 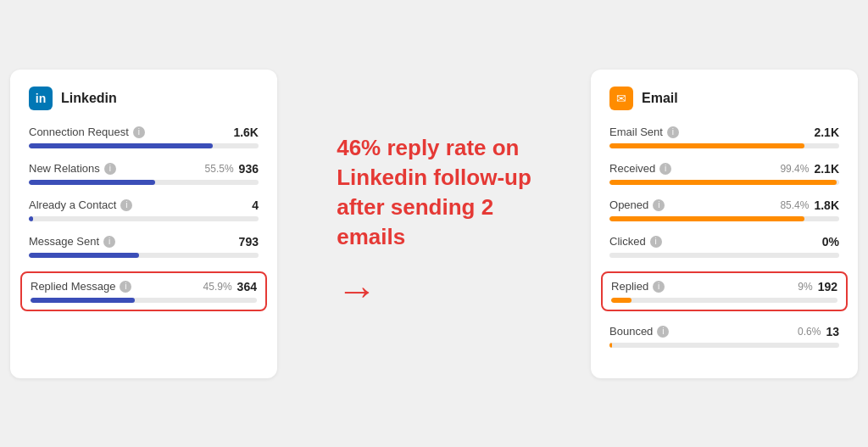 I want to click on metric-label-already-contact: Already a Contacti, so click(x=81, y=205).